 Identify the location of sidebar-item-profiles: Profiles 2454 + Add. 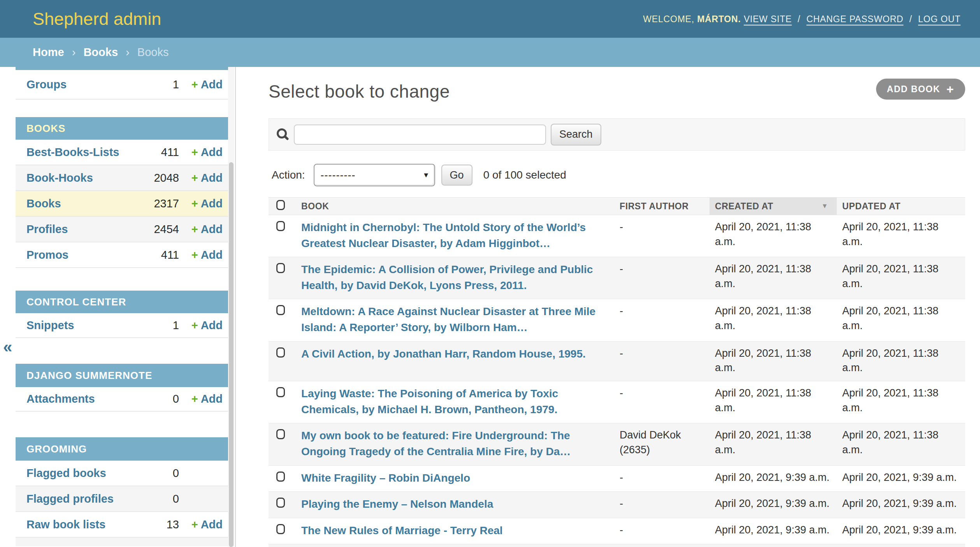
(122, 230).